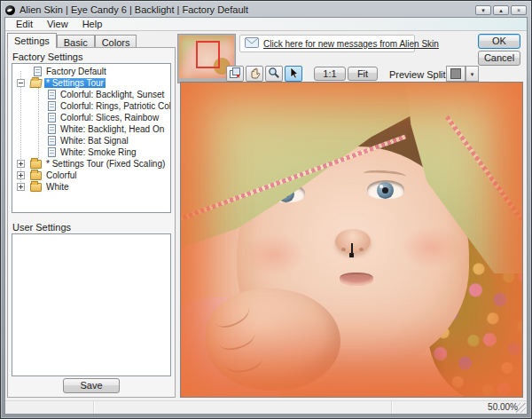  I want to click on zoom-tool-button, so click(274, 74).